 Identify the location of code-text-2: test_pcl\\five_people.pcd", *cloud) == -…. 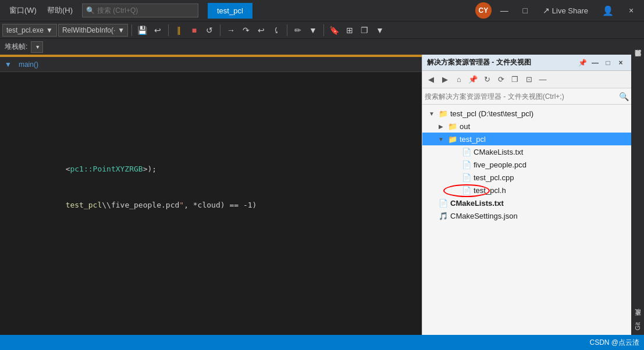
(162, 205).